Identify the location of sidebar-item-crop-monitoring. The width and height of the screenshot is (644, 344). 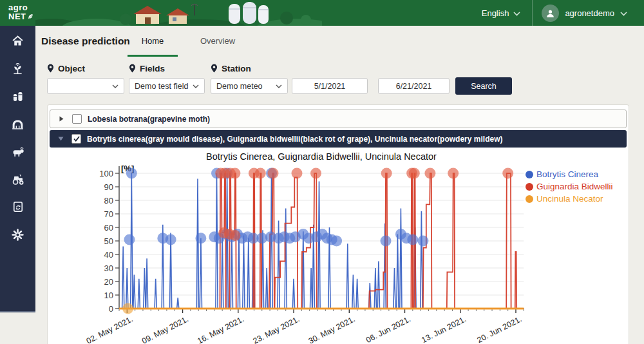
(18, 68).